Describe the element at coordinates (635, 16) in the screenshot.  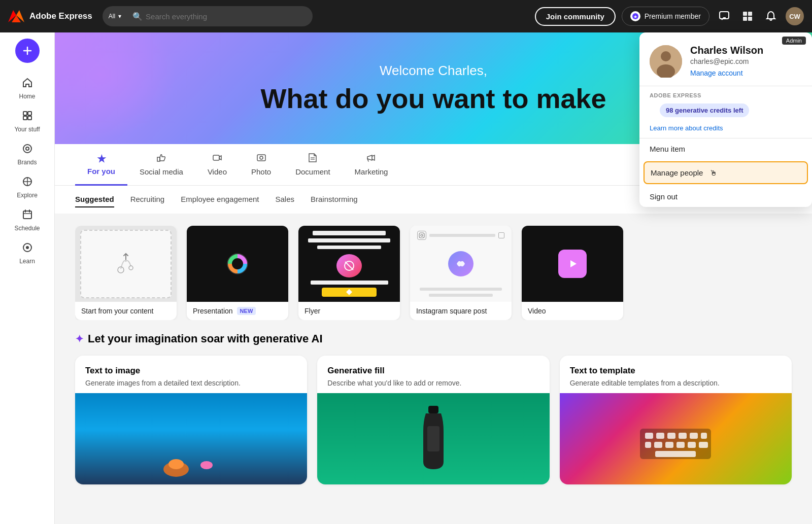
I see `premium-icon: ★` at that location.